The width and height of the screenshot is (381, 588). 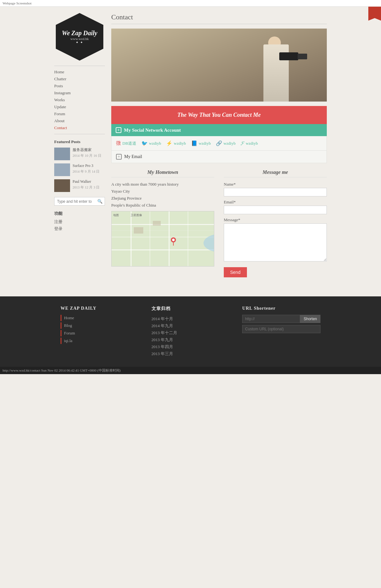 What do you see at coordinates (281, 329) in the screenshot?
I see `custom-url-input` at bounding box center [281, 329].